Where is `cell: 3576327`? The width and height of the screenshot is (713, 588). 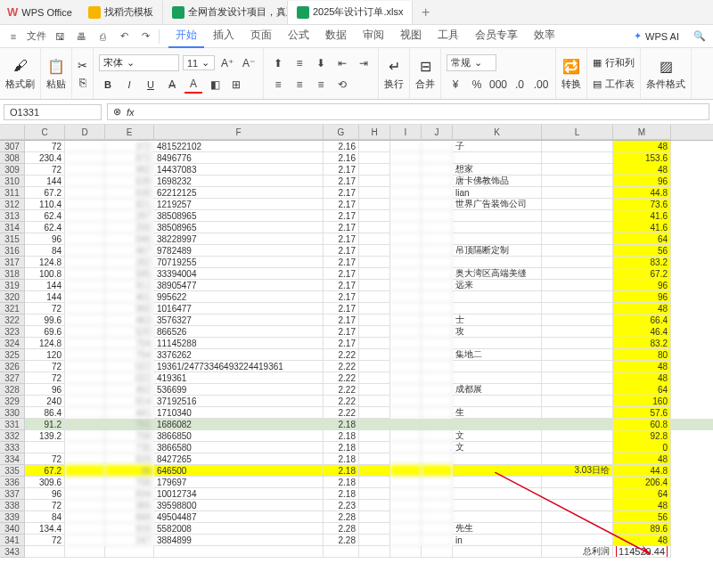 cell: 3576327 is located at coordinates (239, 321).